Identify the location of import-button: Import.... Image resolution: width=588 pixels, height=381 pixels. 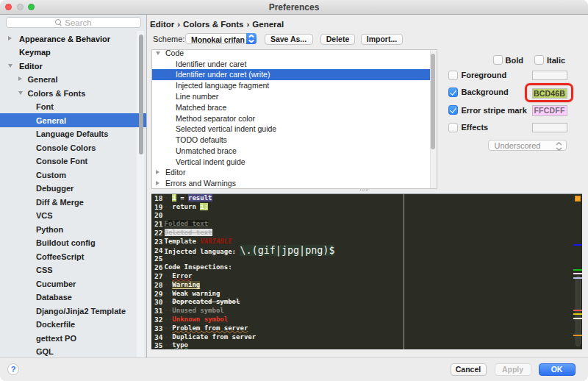
(382, 40).